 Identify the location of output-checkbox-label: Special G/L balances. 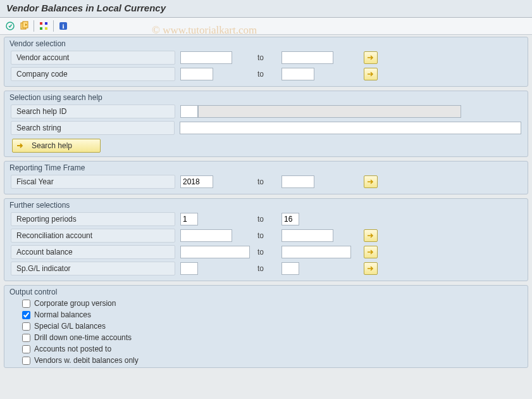
(70, 326).